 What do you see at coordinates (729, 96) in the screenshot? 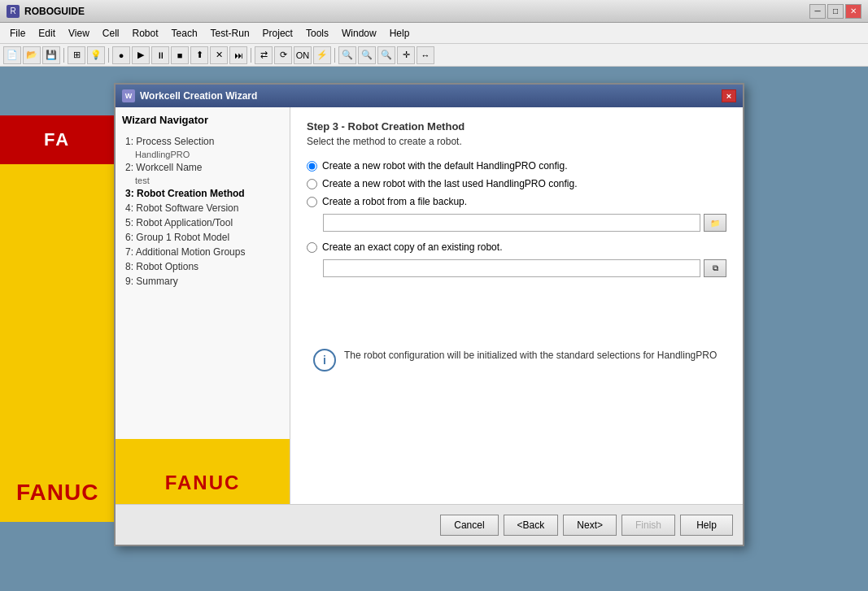
I see `dialog-close-button: ×` at bounding box center [729, 96].